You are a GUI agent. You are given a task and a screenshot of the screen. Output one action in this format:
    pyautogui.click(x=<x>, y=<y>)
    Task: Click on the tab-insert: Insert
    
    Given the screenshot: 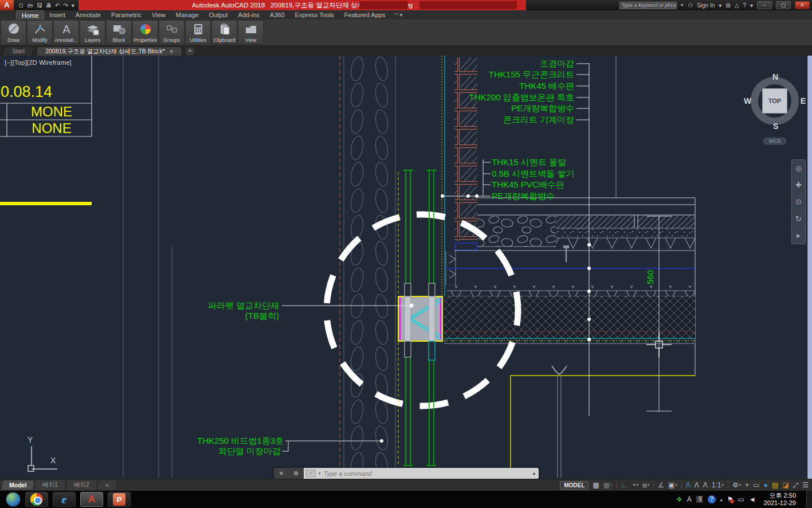 What is the action you would take?
    pyautogui.click(x=57, y=15)
    